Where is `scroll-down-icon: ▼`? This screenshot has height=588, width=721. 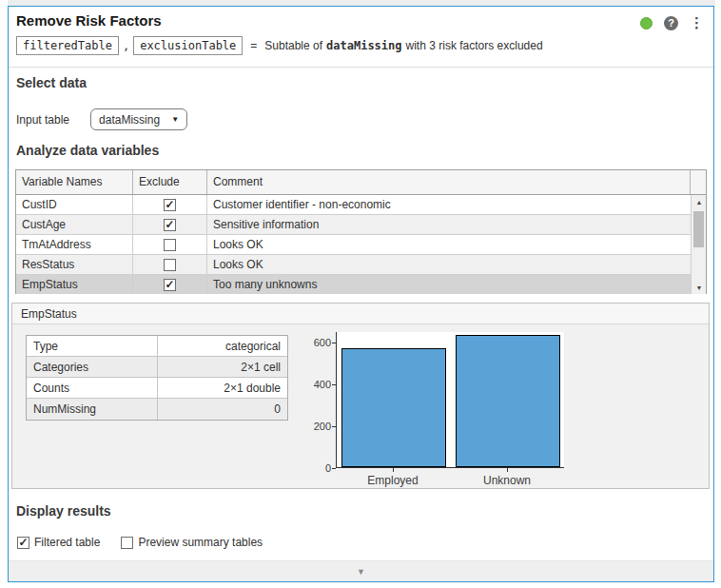
scroll-down-icon: ▼ is located at coordinates (698, 287).